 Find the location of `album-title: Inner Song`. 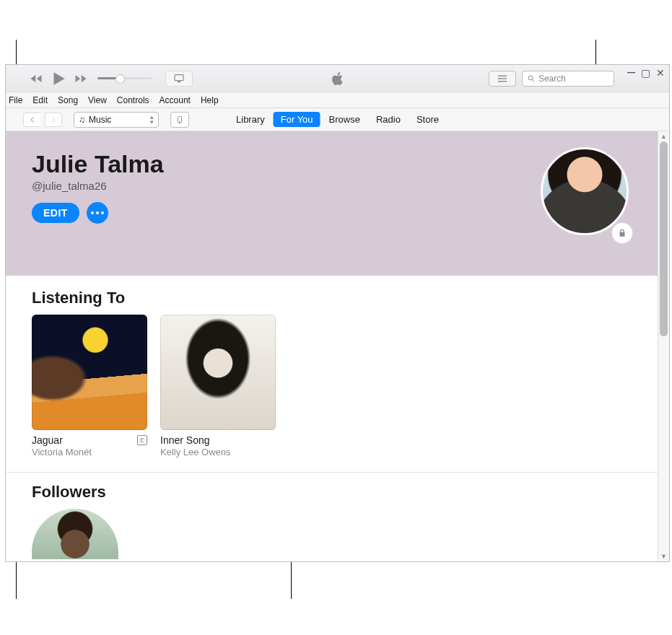

album-title: Inner Song is located at coordinates (185, 440).